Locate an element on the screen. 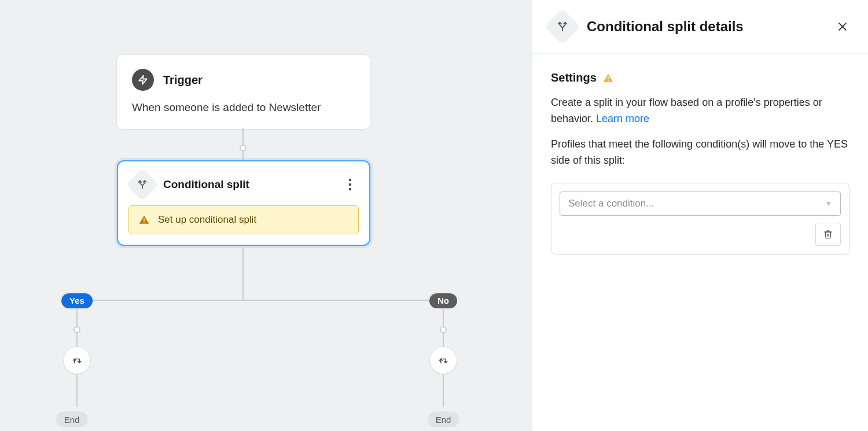  trash-icon is located at coordinates (828, 234).